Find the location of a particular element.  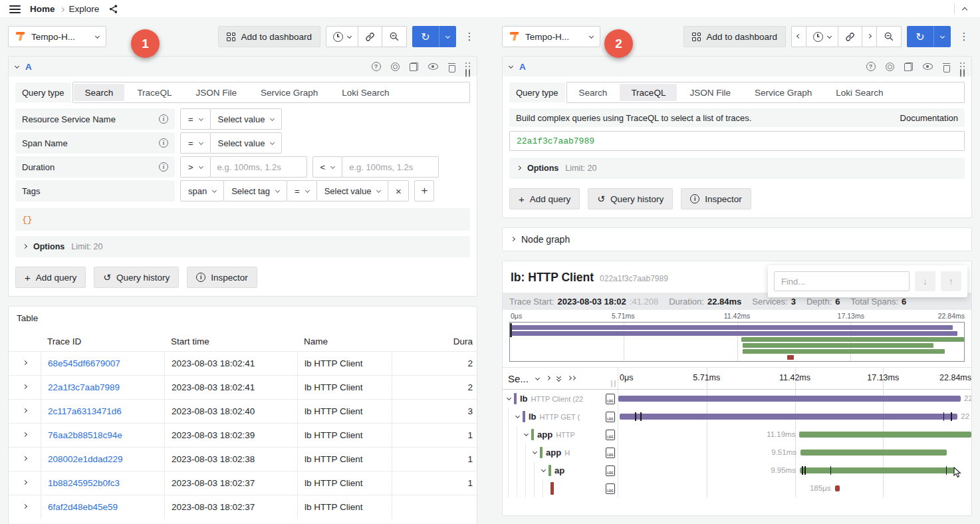

table-row: 2c117a6313471d62023-08-03 18:02:40lb HTT… is located at coordinates (243, 411).